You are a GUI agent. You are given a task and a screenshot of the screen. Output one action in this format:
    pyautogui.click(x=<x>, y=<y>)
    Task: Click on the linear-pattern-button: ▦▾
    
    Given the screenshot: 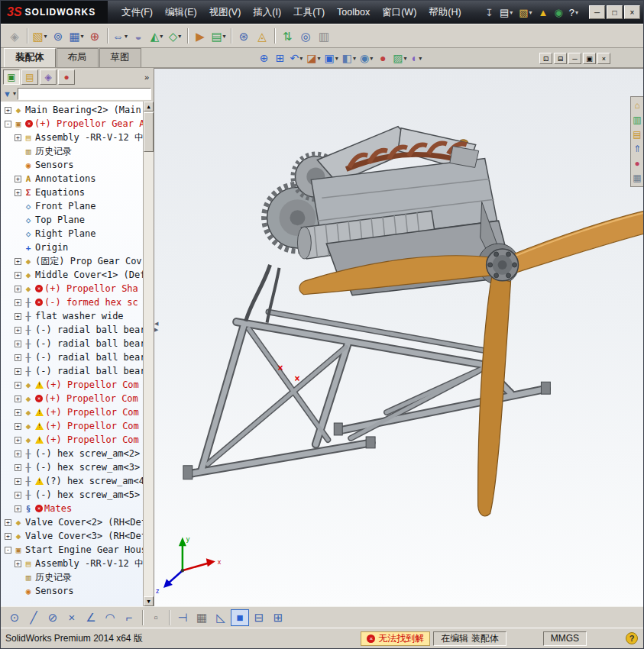 What is the action you would take?
    pyautogui.click(x=76, y=36)
    